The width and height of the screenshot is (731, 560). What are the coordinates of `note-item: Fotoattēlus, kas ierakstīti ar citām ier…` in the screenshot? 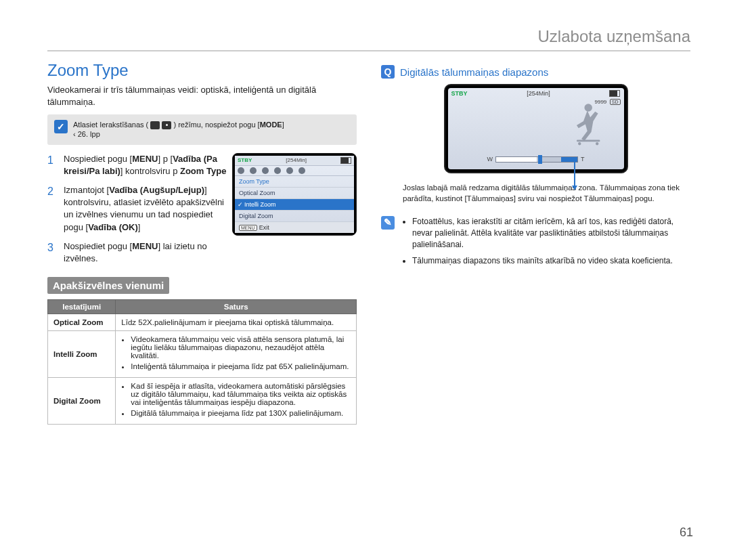 It's located at (551, 233).